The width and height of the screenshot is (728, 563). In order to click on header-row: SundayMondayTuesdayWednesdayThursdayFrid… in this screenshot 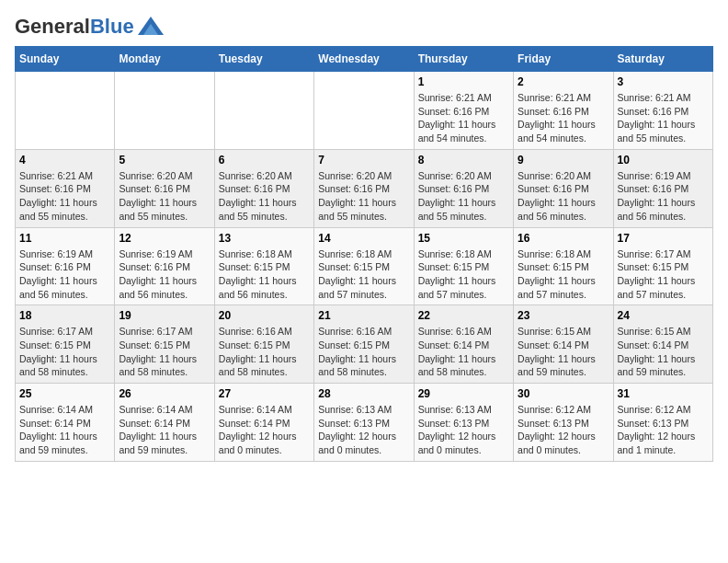, I will do `click(364, 59)`.